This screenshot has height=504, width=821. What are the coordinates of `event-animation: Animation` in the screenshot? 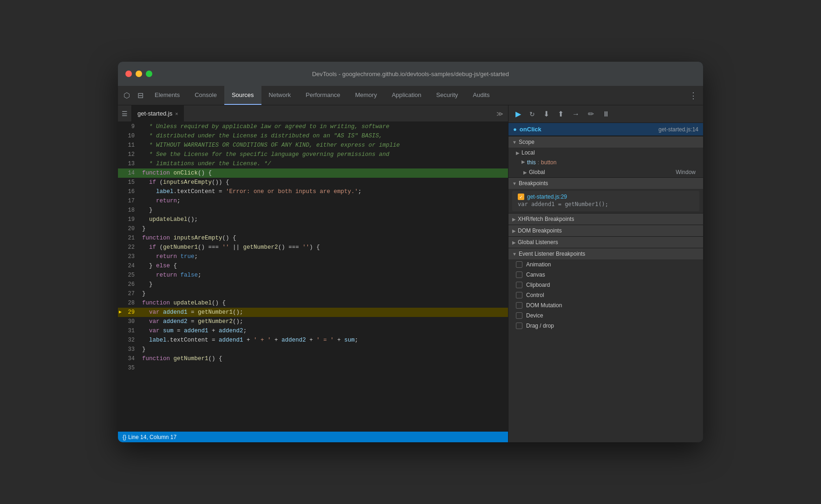 It's located at (606, 265).